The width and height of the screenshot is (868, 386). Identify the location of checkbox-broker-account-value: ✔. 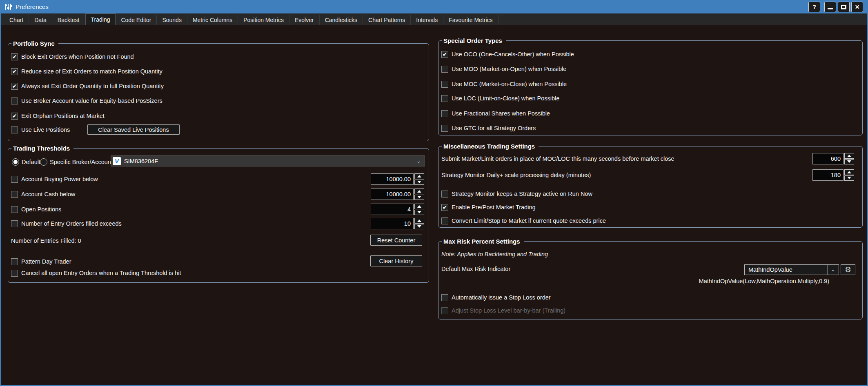
(15, 101).